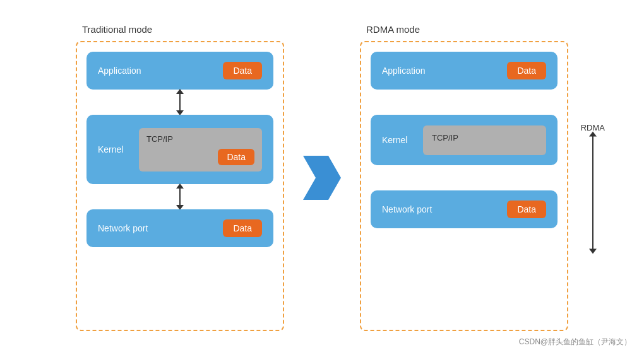 The image size is (644, 355). I want to click on rdma-spacer-bottom, so click(464, 178).